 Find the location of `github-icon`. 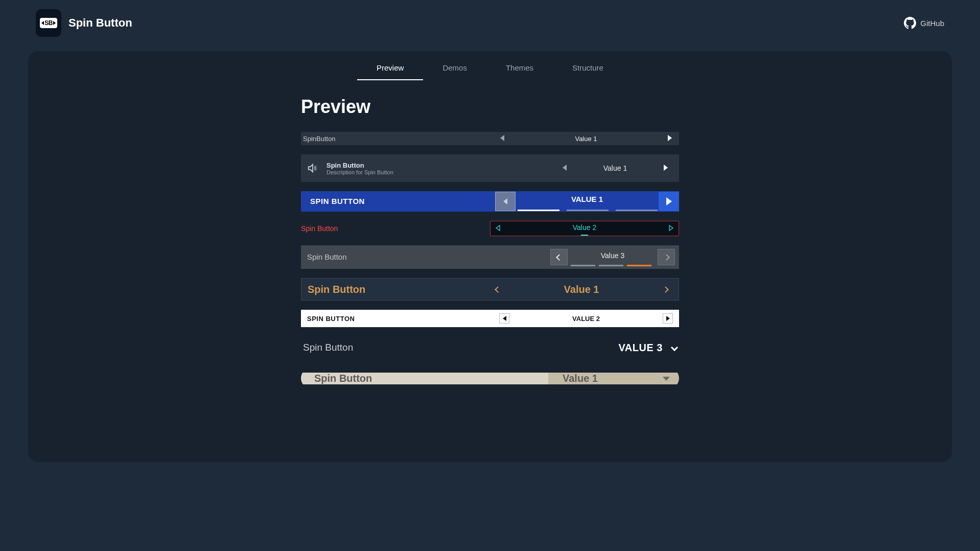

github-icon is located at coordinates (910, 23).